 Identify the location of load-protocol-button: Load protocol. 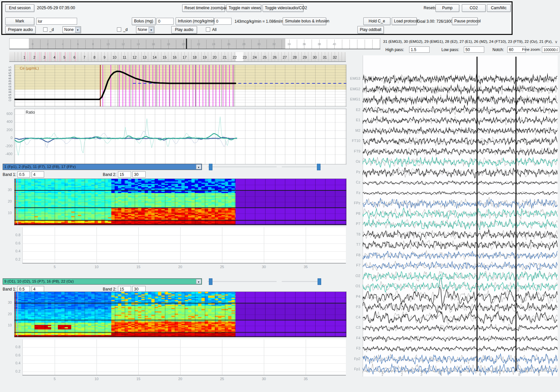
(404, 21).